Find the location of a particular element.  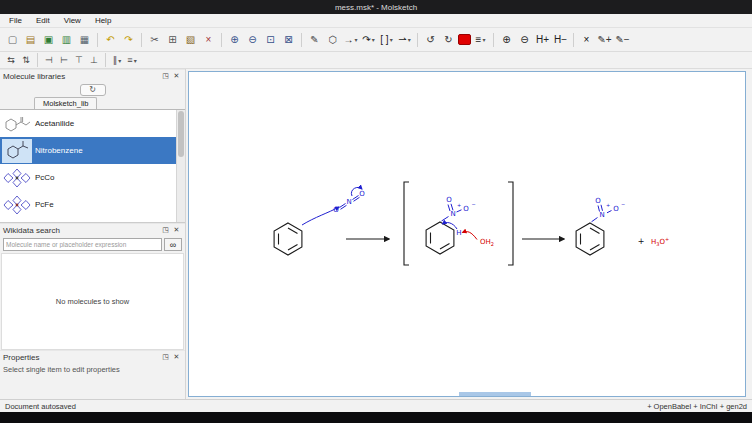

search-button: ∞ is located at coordinates (173, 244).